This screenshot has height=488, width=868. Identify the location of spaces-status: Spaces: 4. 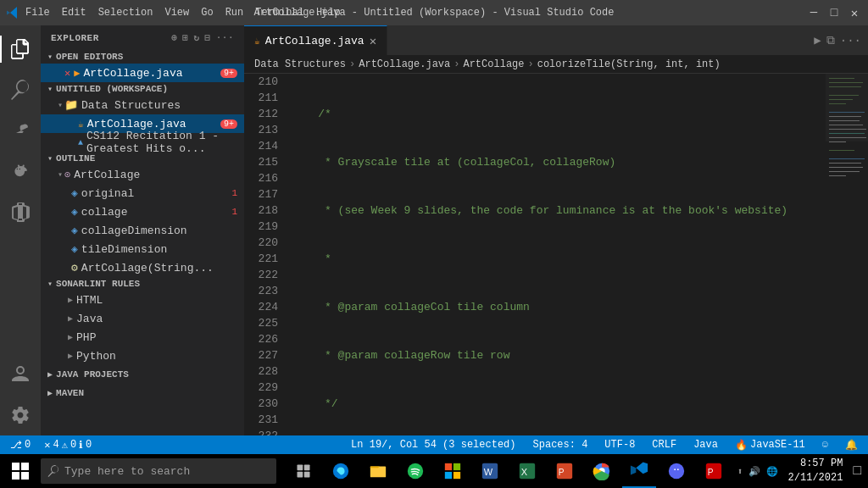
(561, 445).